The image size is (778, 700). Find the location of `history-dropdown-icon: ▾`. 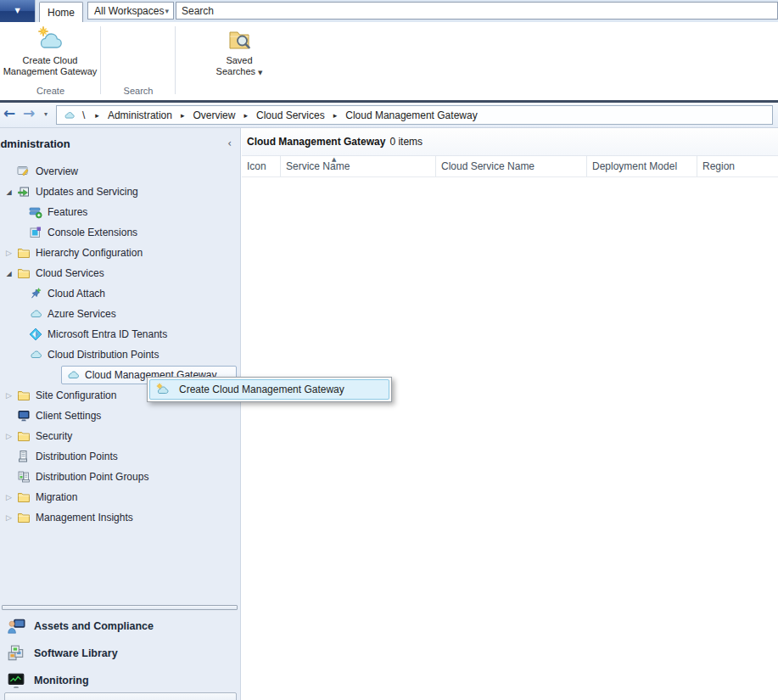

history-dropdown-icon: ▾ is located at coordinates (46, 114).